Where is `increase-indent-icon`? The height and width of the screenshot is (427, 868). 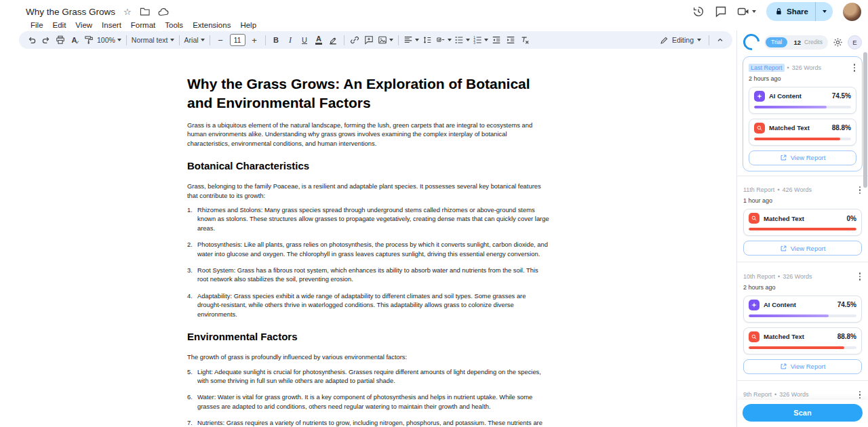
increase-indent-icon is located at coordinates (511, 40).